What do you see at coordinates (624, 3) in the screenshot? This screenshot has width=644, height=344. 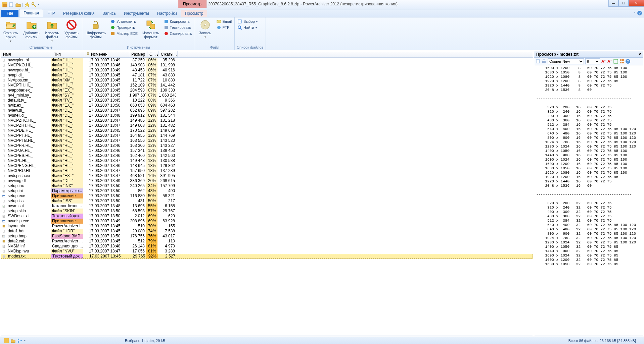 I see `maximize-button: ☐` at bounding box center [624, 3].